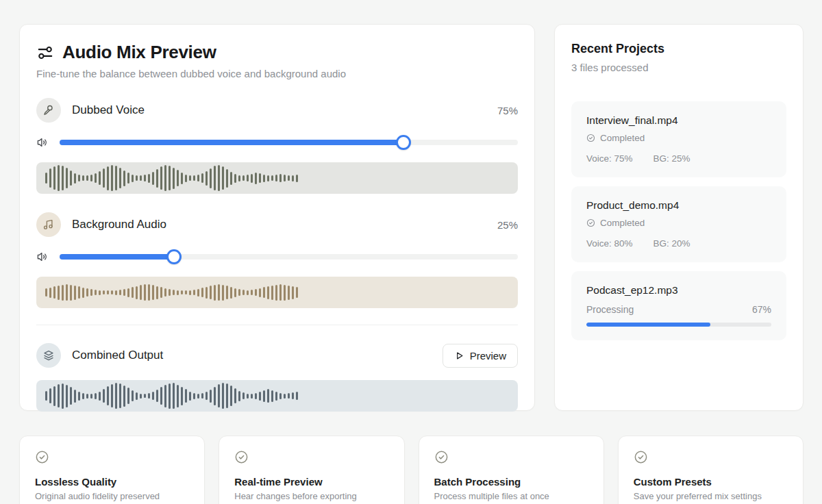 The height and width of the screenshot is (504, 822). I want to click on project-mix-values: Voice: 80% BG: 20%, so click(679, 244).